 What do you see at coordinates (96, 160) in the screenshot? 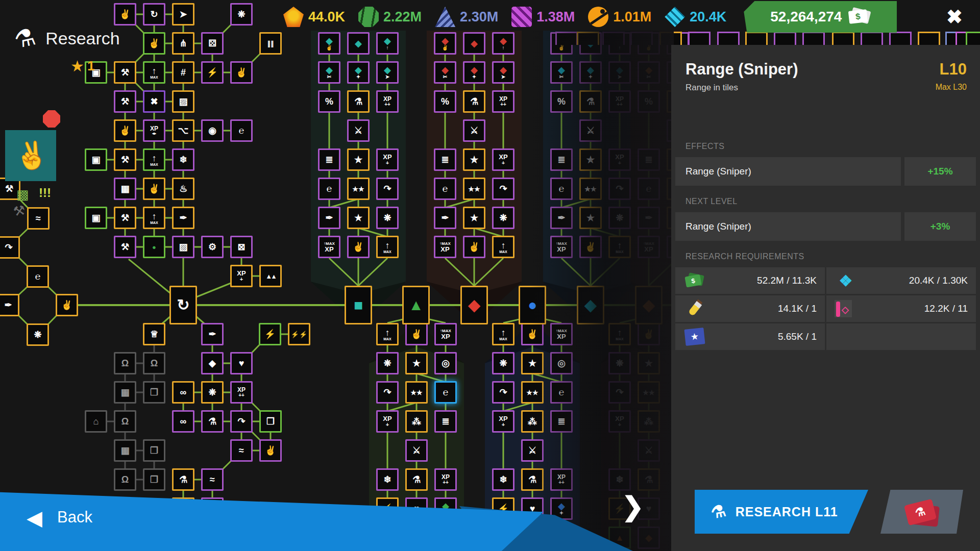
I see `research-node-package: ▣` at bounding box center [96, 160].